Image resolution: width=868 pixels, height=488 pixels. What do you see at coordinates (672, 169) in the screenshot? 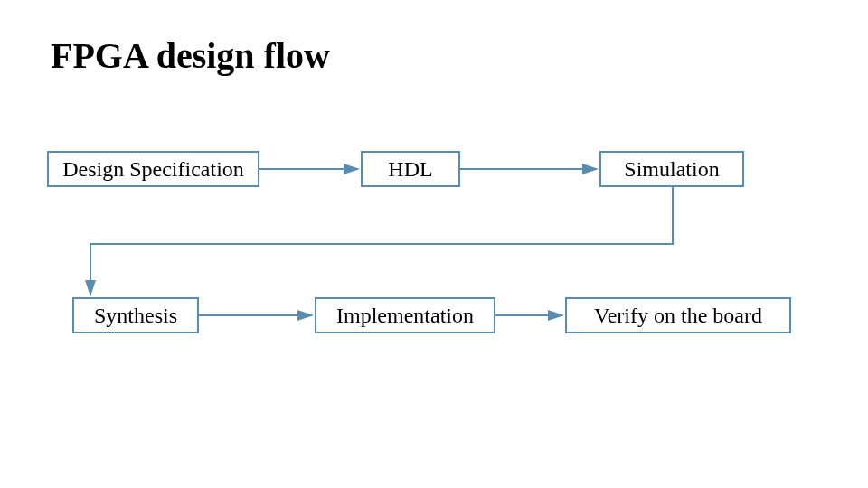
I see `node-simulation: Simulation` at bounding box center [672, 169].